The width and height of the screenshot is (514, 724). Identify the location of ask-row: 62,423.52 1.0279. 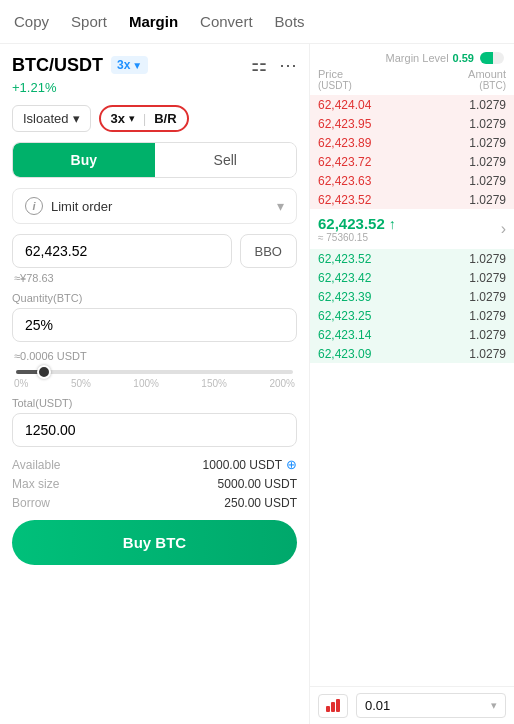
(412, 200).